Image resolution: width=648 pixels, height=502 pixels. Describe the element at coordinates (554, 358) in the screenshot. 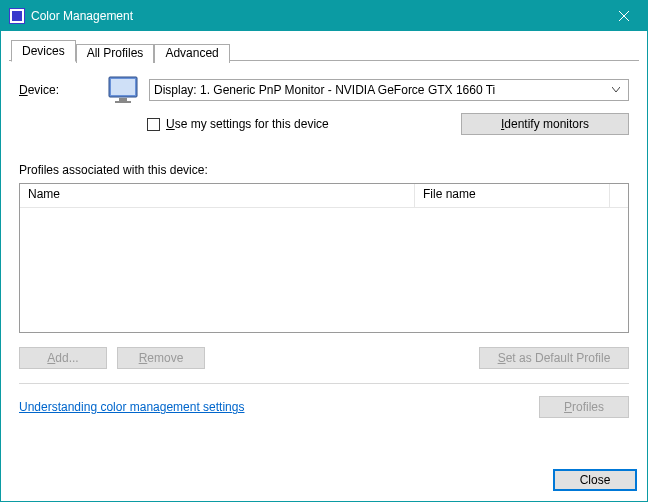

I see `set-default-profile-button: Set as Default Profile` at that location.